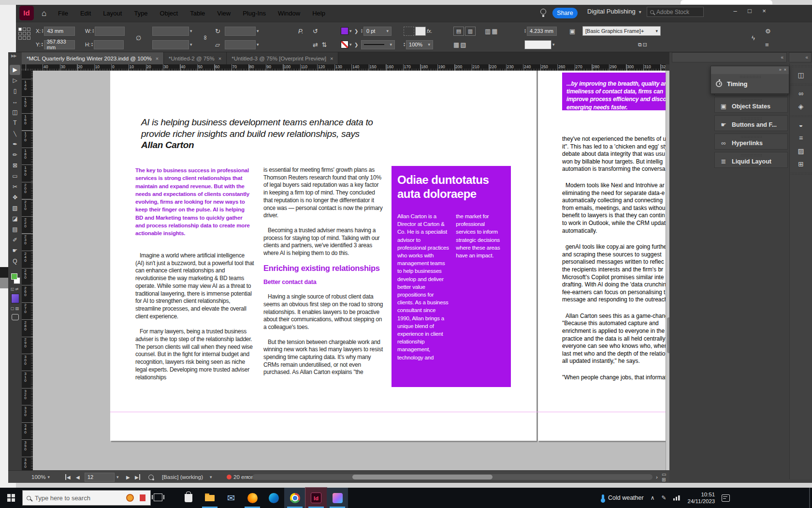  What do you see at coordinates (274, 498) in the screenshot?
I see `taskbar-edge-icon` at bounding box center [274, 498].